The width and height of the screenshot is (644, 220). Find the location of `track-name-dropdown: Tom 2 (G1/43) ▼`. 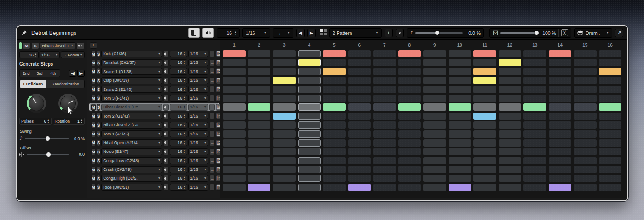

track-name-dropdown: Tom 2 (G1/43) ▼ is located at coordinates (132, 116).